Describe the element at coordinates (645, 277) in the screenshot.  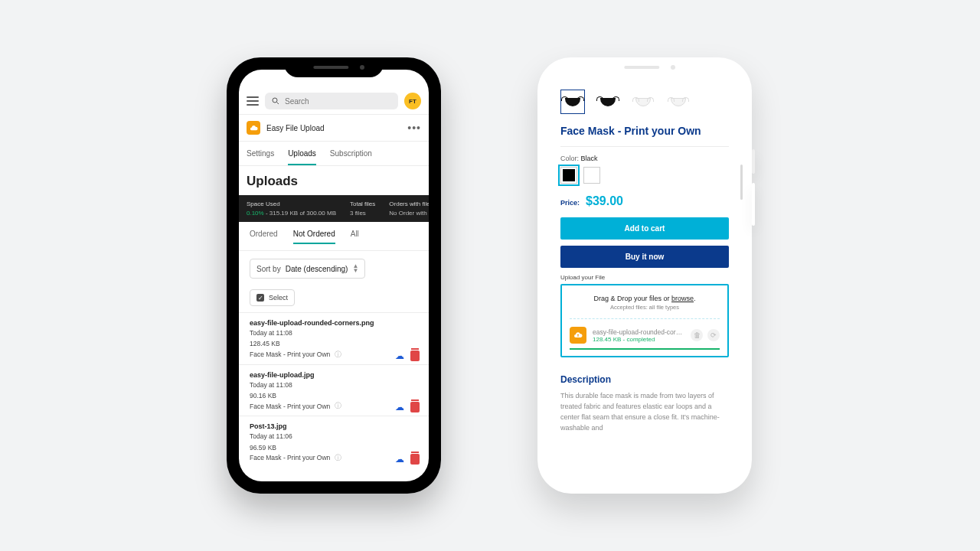
I see `upload-label: Upload your File` at that location.